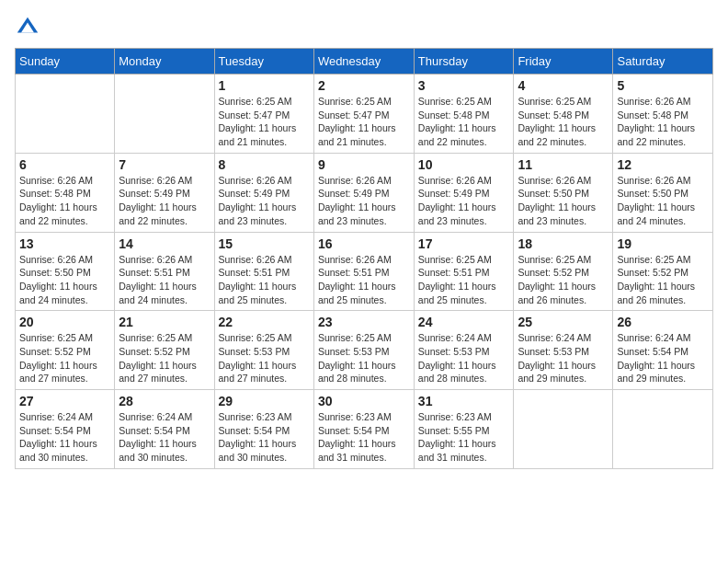 The width and height of the screenshot is (728, 563). Describe the element at coordinates (65, 271) in the screenshot. I see `calendar-cell: 13Sunrise: 6:26 AM Sunset: 5:50 PM Dayli…` at that location.